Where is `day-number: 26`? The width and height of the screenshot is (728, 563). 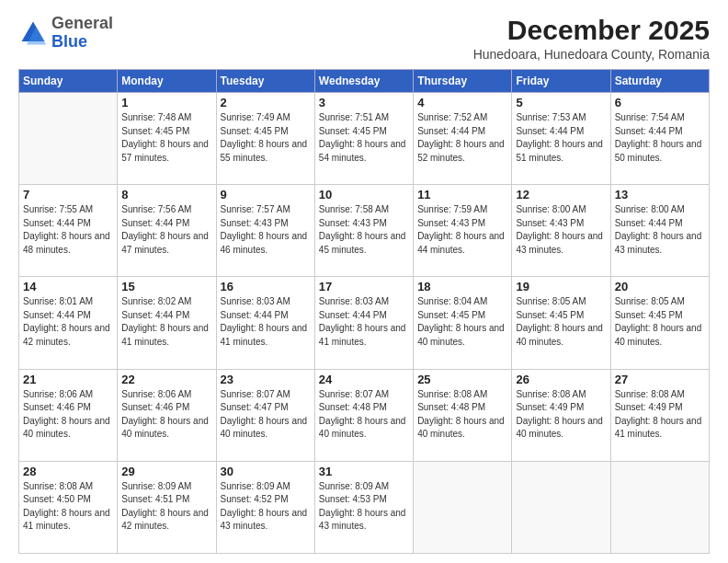 day-number: 26 is located at coordinates (561, 379).